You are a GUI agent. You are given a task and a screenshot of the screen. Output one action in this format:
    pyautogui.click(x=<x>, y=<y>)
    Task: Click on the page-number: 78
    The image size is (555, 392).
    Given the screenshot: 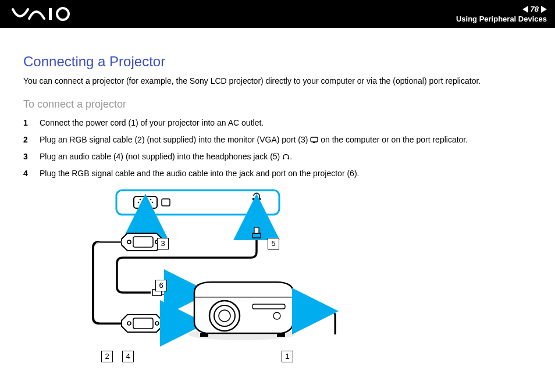 What is the action you would take?
    pyautogui.click(x=535, y=9)
    